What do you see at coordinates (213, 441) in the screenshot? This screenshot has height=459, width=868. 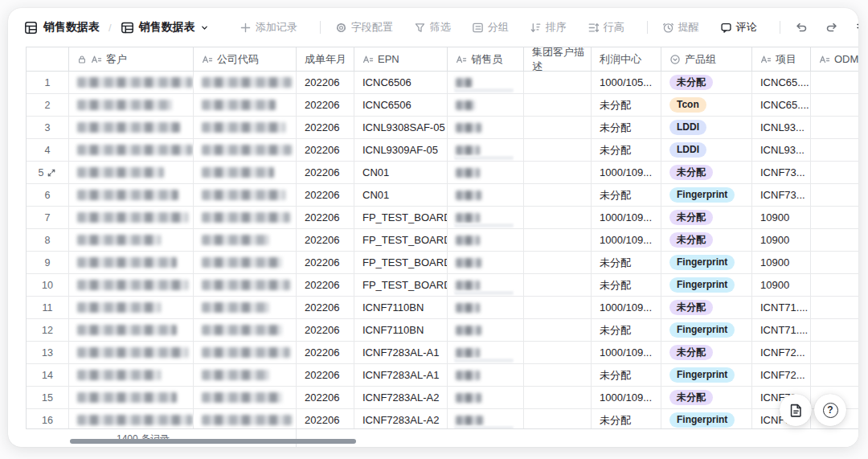 I see `horizontal-scrollbar` at bounding box center [213, 441].